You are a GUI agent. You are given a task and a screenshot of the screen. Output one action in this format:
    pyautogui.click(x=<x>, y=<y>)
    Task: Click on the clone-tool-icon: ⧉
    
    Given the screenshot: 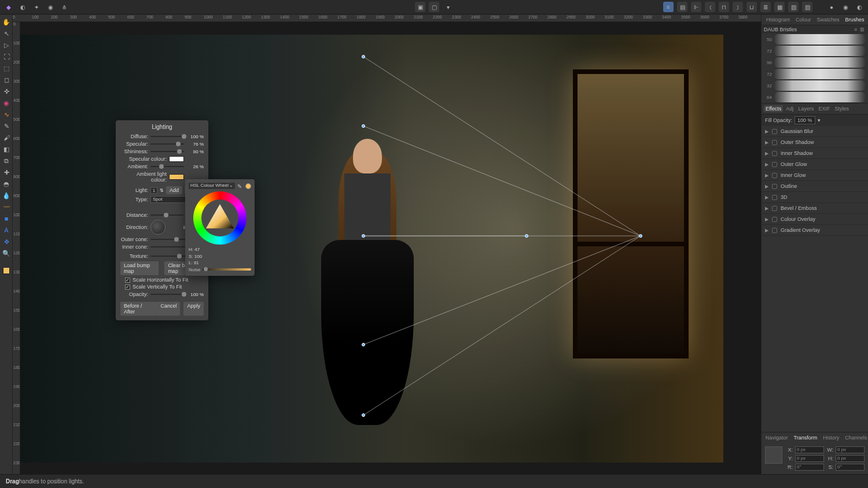 What is the action you would take?
    pyautogui.click(x=6, y=161)
    